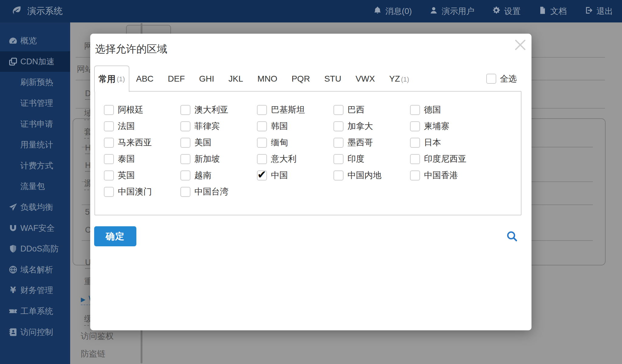 This screenshot has height=364, width=622. What do you see at coordinates (295, 126) in the screenshot?
I see `region-checkbox-item: 韩国` at bounding box center [295, 126].